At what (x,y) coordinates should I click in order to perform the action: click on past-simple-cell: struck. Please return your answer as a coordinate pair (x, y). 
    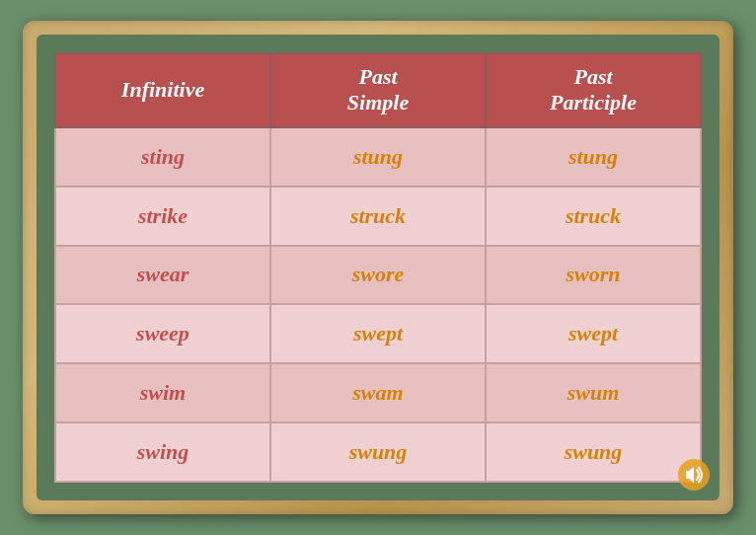
    Looking at the image, I should click on (378, 216).